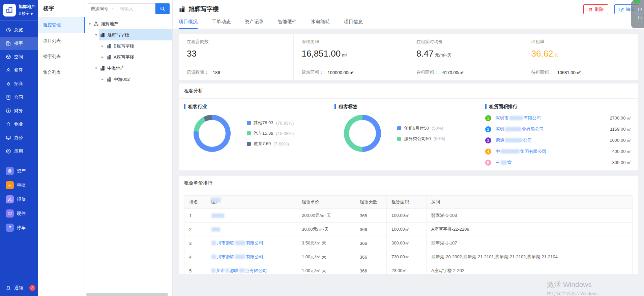 This screenshot has height=296, width=644. I want to click on sidebar-item-approve: 审批, so click(19, 185).